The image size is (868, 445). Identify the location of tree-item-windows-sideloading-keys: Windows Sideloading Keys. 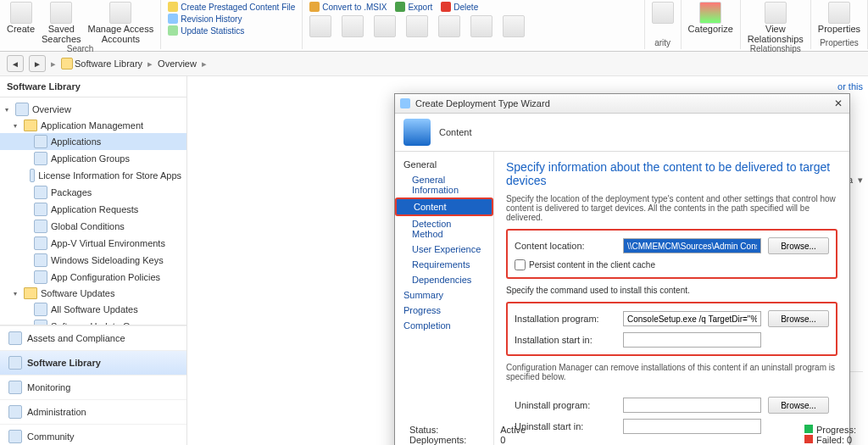
(93, 260).